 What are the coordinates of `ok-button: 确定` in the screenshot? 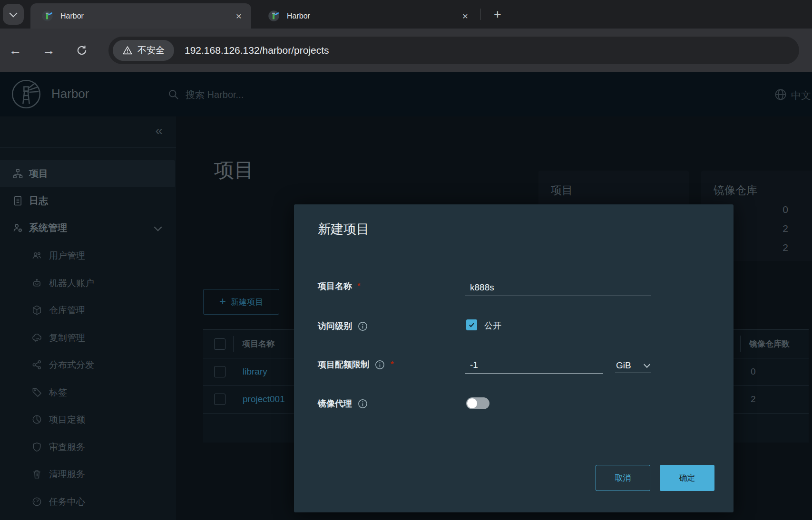 It's located at (687, 478).